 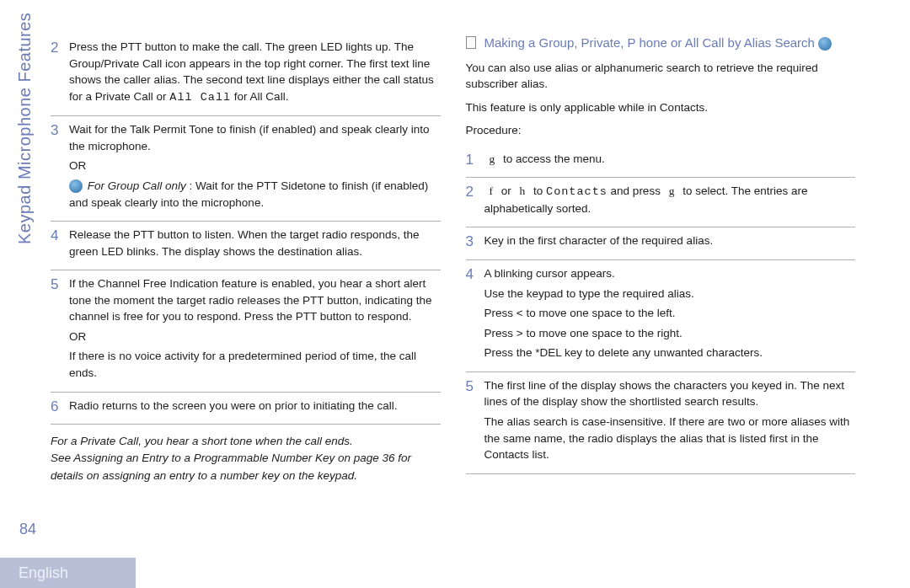 What do you see at coordinates (254, 300) in the screenshot?
I see `step-line: If the Channel Free Indication feature i…` at bounding box center [254, 300].